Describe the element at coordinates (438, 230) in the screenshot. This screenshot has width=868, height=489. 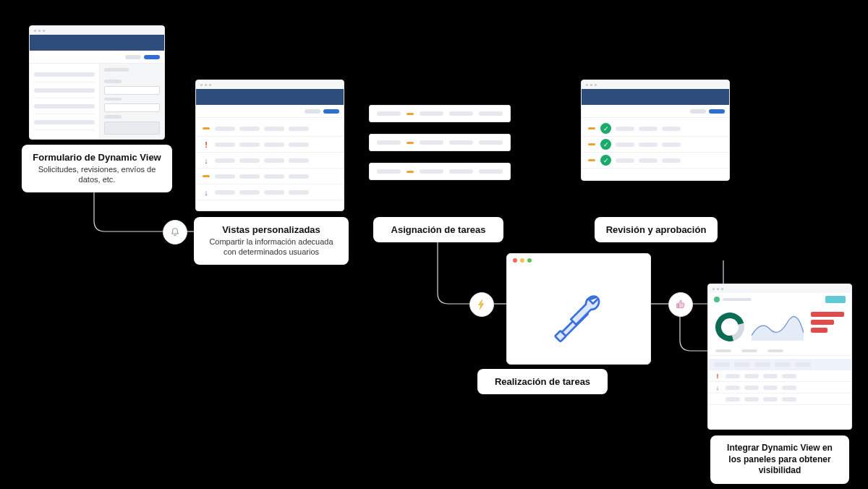
I see `assign-caption-title: Asignación de tareas` at that location.